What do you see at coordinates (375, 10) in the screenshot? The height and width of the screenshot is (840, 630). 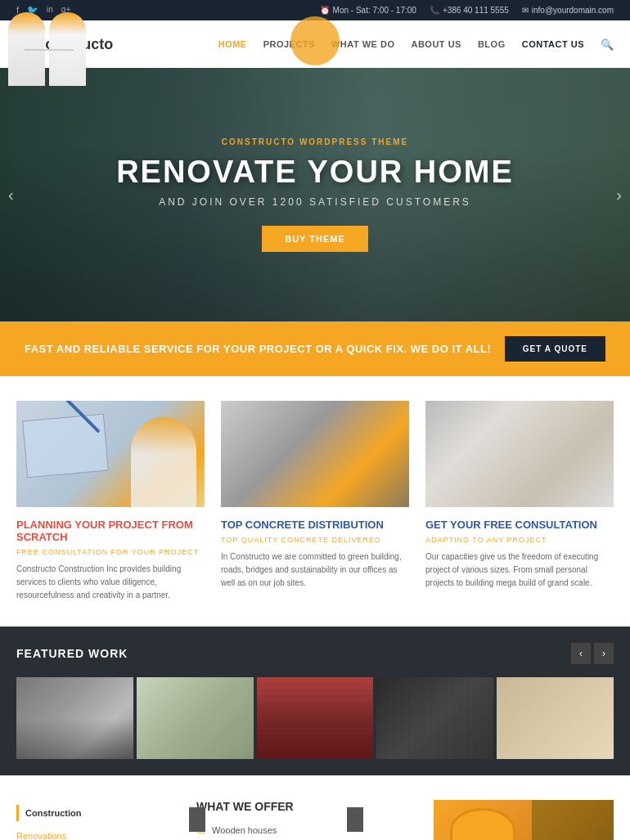 I see `hours-text: Mon - Sat: 7:00 - 17:00` at bounding box center [375, 10].